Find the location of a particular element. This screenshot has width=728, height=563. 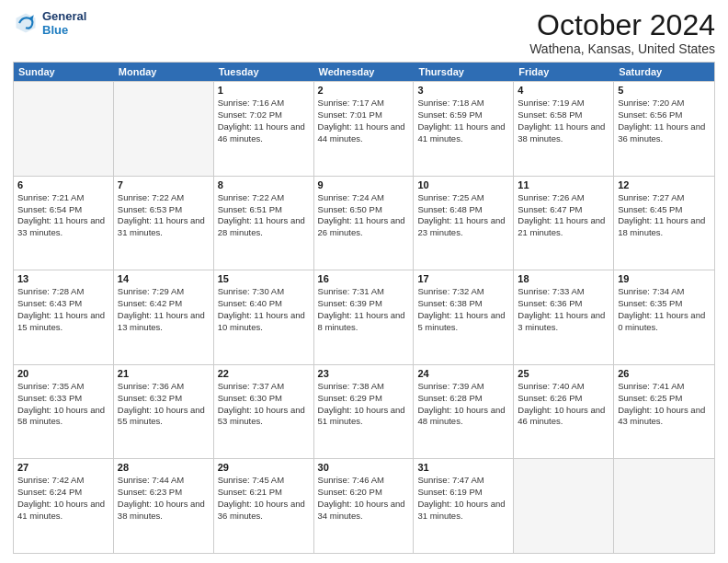

sunrise-text: Sunrise: 7:28 AM is located at coordinates (63, 293).